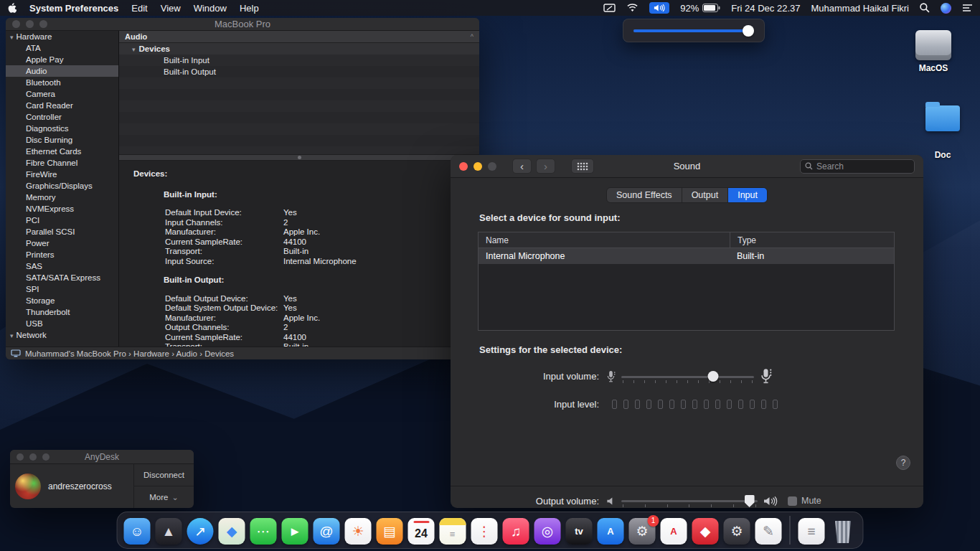 This screenshot has height=551, width=980. I want to click on dock-calendar: 24, so click(422, 531).